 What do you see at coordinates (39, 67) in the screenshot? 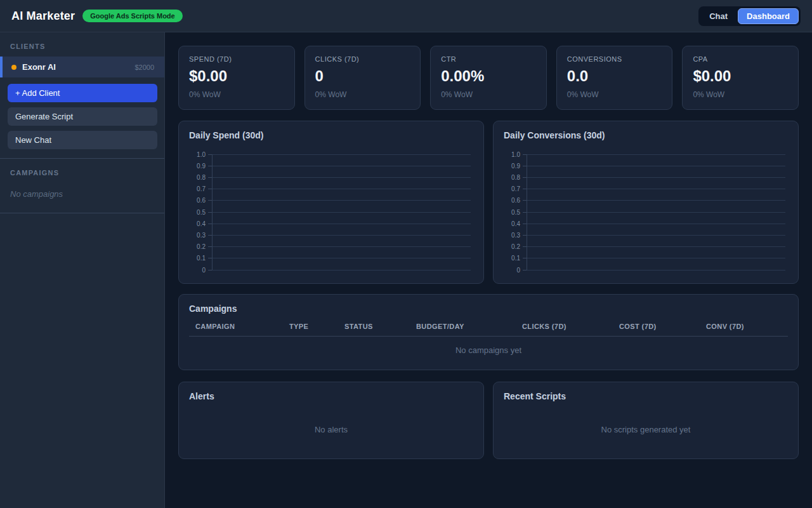
I see `client-name: Exonr AI` at bounding box center [39, 67].